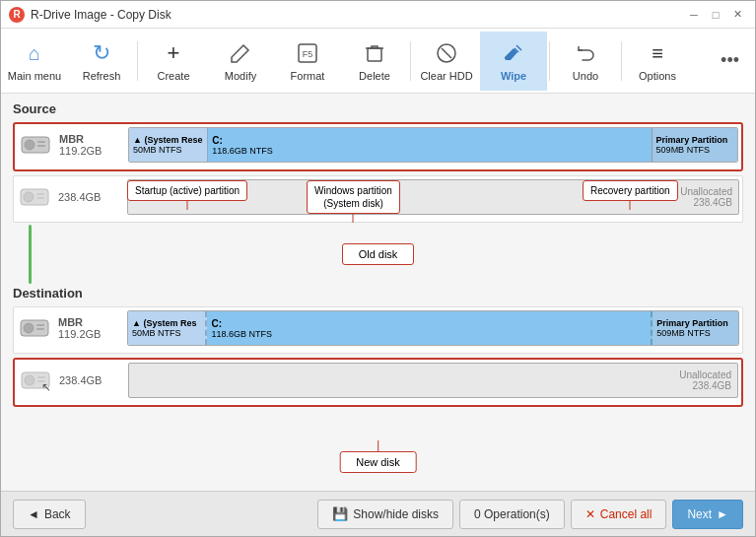 The image size is (756, 537). Describe the element at coordinates (430, 328) in the screenshot. I see `dest-windows-partition: C: 118.6GB NTFS` at that location.